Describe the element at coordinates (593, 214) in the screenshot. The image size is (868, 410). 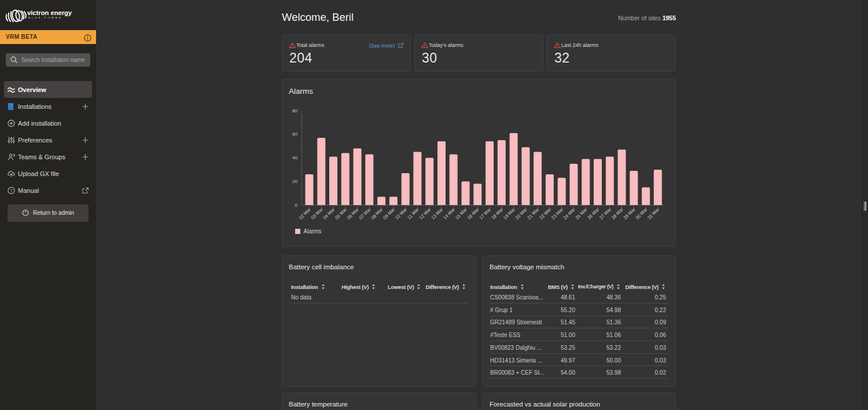
I see `svg-text: 26 Mar` at that location.